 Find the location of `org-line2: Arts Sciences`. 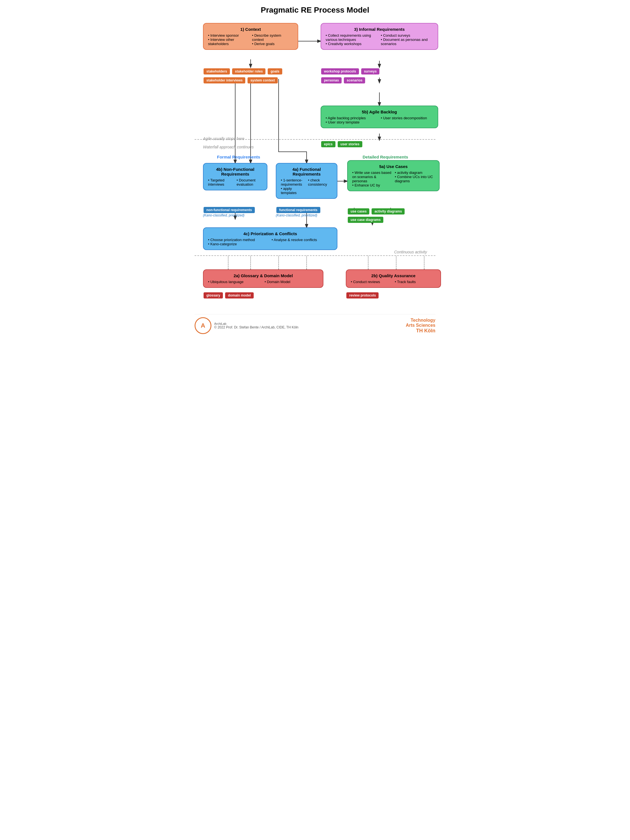

org-line2: Arts Sciences is located at coordinates (421, 325).